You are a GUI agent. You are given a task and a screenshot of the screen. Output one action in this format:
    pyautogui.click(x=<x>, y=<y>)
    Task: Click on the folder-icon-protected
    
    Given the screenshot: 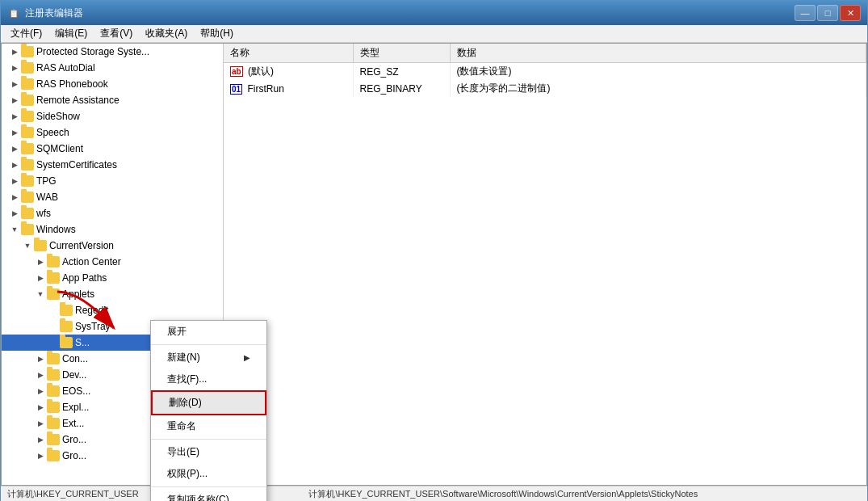 What is the action you would take?
    pyautogui.click(x=27, y=52)
    